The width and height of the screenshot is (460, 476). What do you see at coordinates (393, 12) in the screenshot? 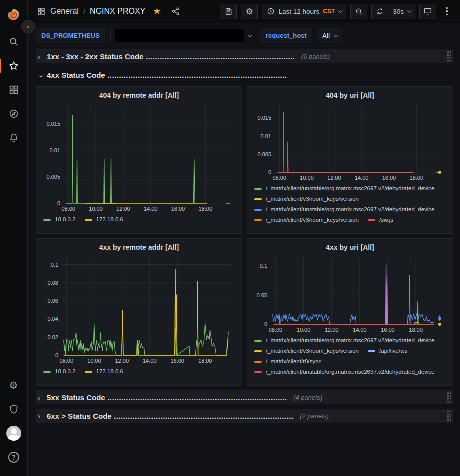
I see `refresh-group: 30s` at bounding box center [393, 12].